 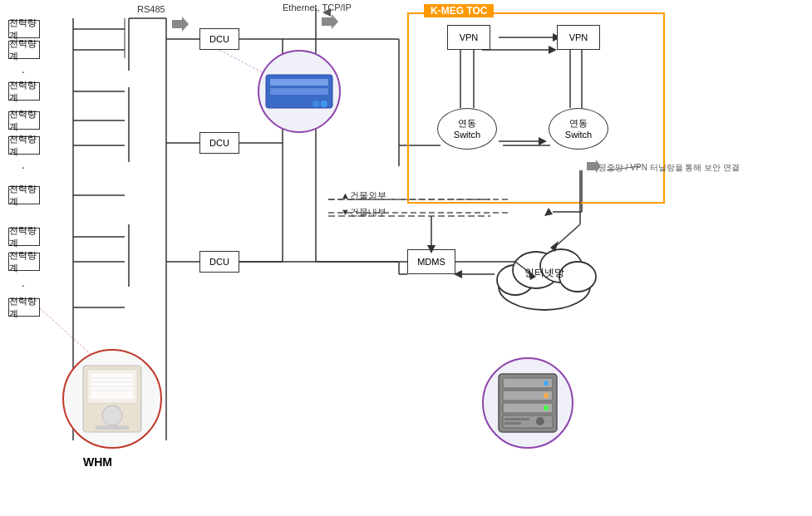 I want to click on meter-1: 전력량계, so click(x=24, y=29).